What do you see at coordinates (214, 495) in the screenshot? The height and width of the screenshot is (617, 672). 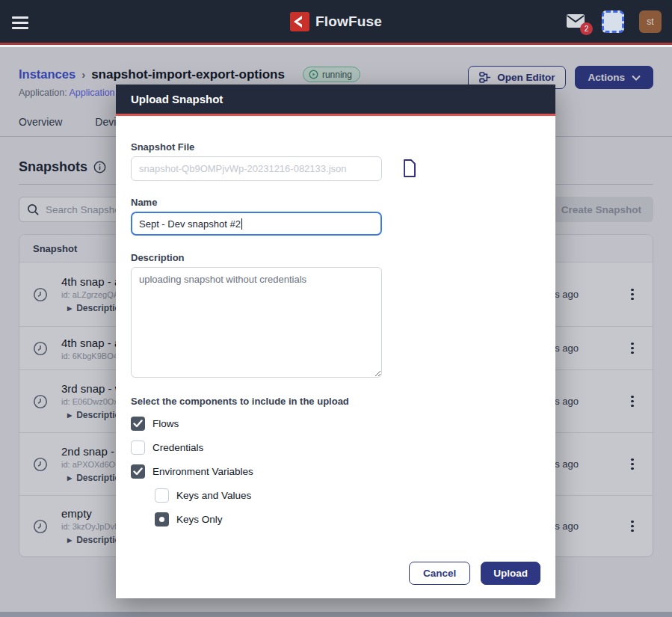 I see `radio-keys-and-values-label: Keys and Values` at bounding box center [214, 495].